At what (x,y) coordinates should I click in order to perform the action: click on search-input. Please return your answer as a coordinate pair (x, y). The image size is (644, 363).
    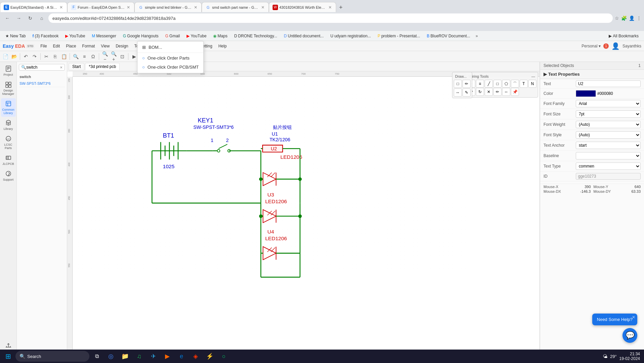
    Looking at the image, I should click on (43, 67).